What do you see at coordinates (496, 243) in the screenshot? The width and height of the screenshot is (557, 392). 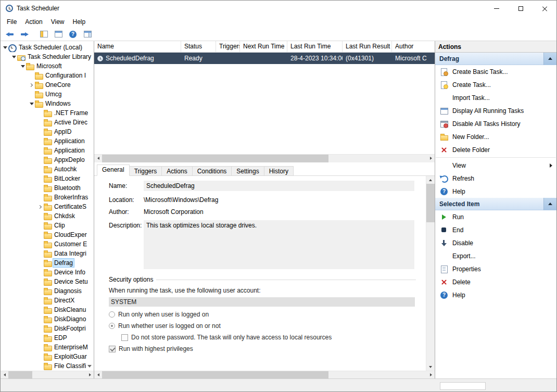 I see `action-disable: Disable` at bounding box center [496, 243].